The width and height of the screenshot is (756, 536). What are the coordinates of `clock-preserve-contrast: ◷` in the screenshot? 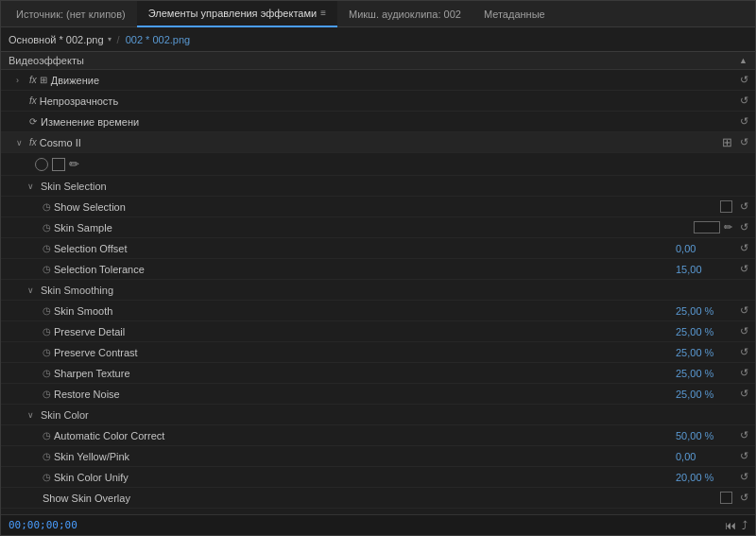 It's located at (47, 352).